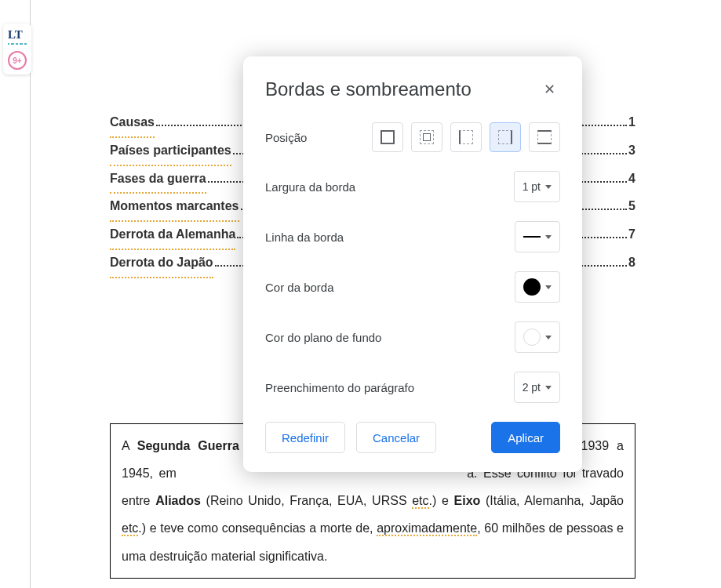 This screenshot has width=721, height=588. Describe the element at coordinates (632, 122) in the screenshot. I see `toc-page: 1` at that location.